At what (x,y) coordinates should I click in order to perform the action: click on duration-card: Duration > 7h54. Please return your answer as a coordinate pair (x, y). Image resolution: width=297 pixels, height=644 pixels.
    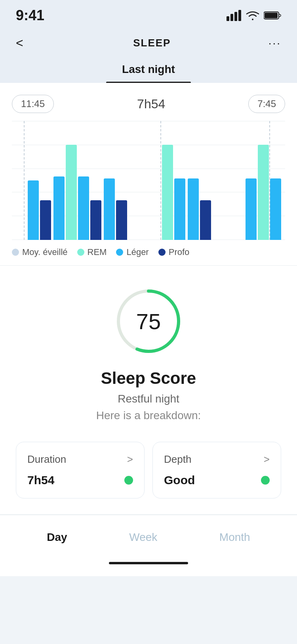
    Looking at the image, I should click on (80, 470).